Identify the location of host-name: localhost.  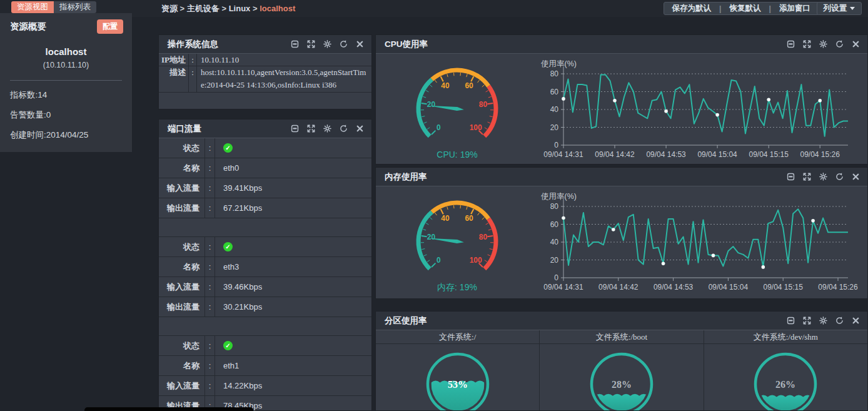
(66, 51).